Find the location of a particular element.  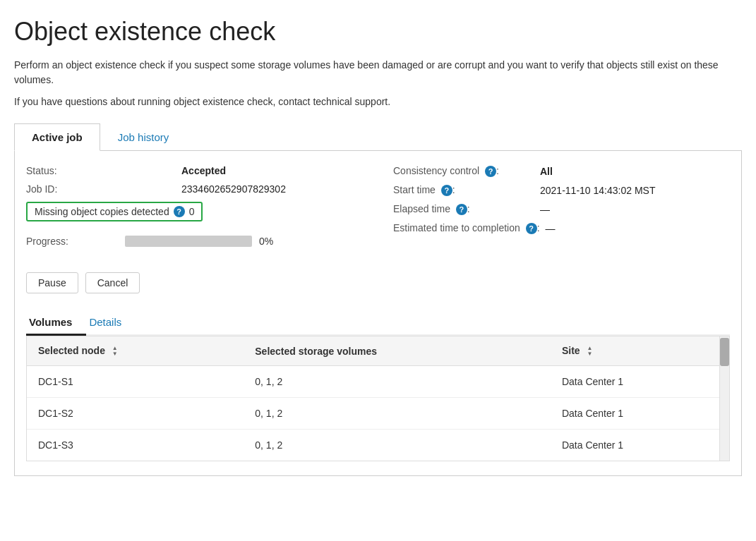

cell-node: DC1-S3 is located at coordinates (136, 446).